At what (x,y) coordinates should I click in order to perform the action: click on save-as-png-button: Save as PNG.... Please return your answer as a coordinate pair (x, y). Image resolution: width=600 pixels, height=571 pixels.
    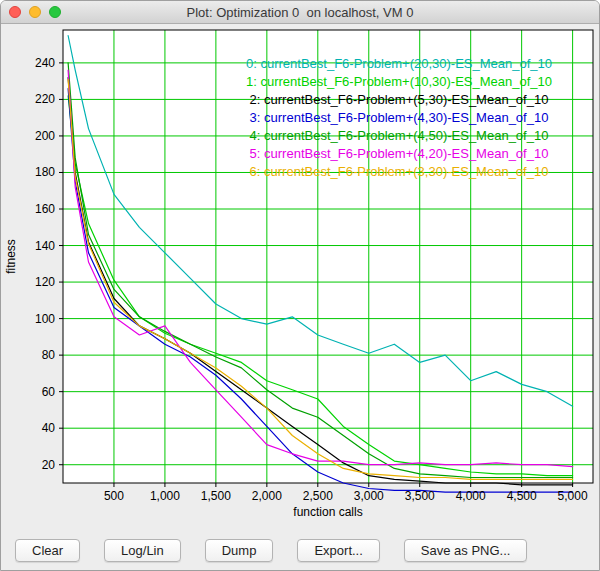
    Looking at the image, I should click on (466, 550).